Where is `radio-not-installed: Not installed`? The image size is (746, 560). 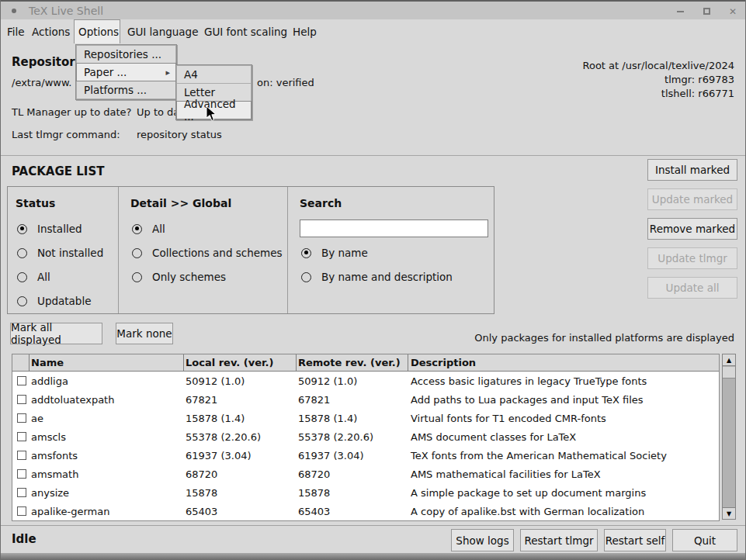
radio-not-installed: Not installed is located at coordinates (61, 253).